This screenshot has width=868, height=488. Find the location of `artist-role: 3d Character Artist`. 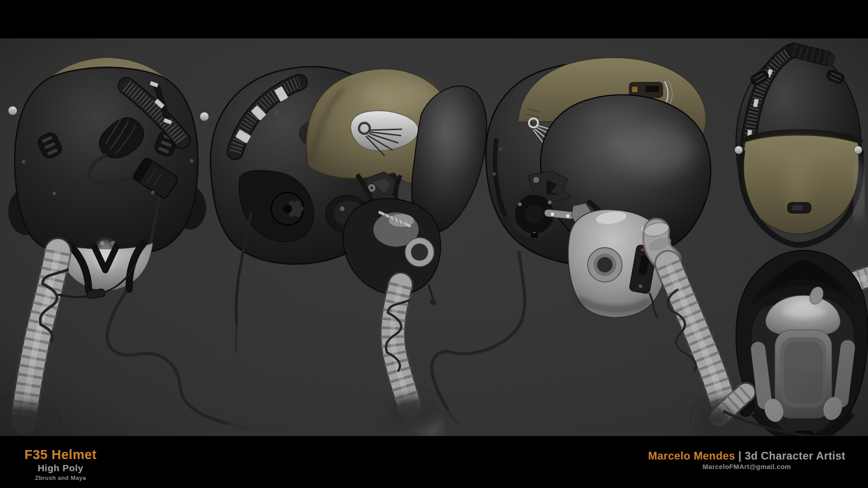

artist-role: 3d Character Artist is located at coordinates (795, 455).